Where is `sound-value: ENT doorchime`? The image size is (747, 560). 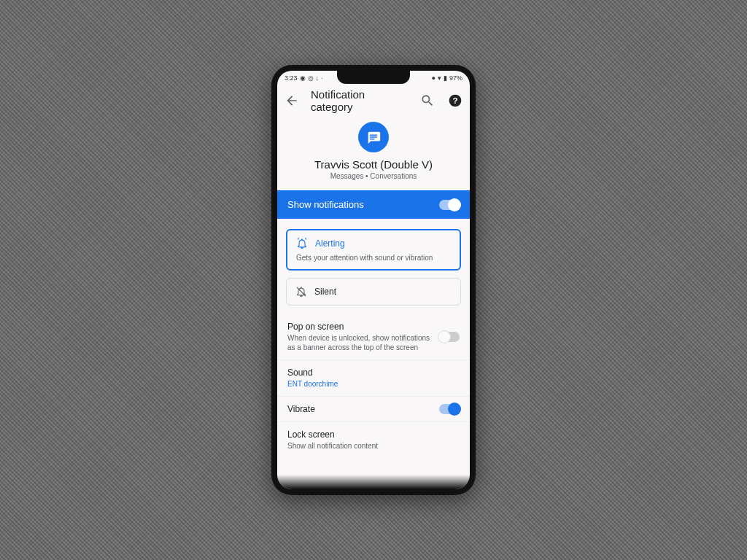 sound-value: ENT doorchime is located at coordinates (374, 384).